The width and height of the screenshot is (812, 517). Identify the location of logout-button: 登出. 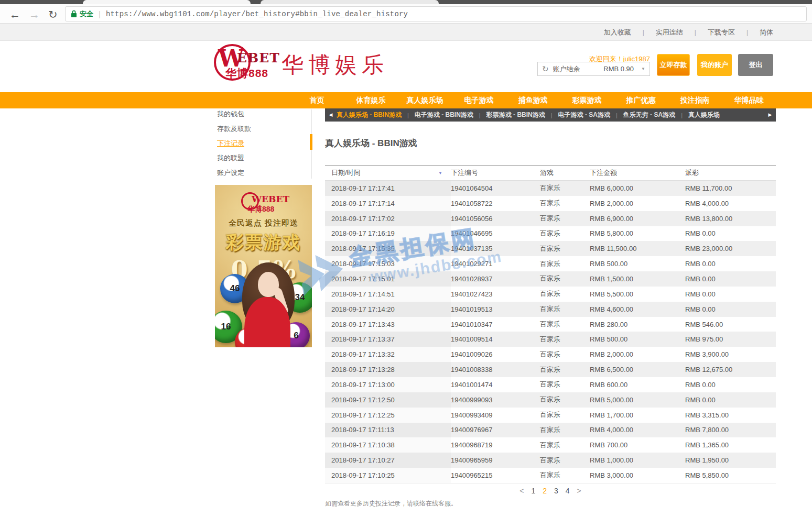
(756, 65).